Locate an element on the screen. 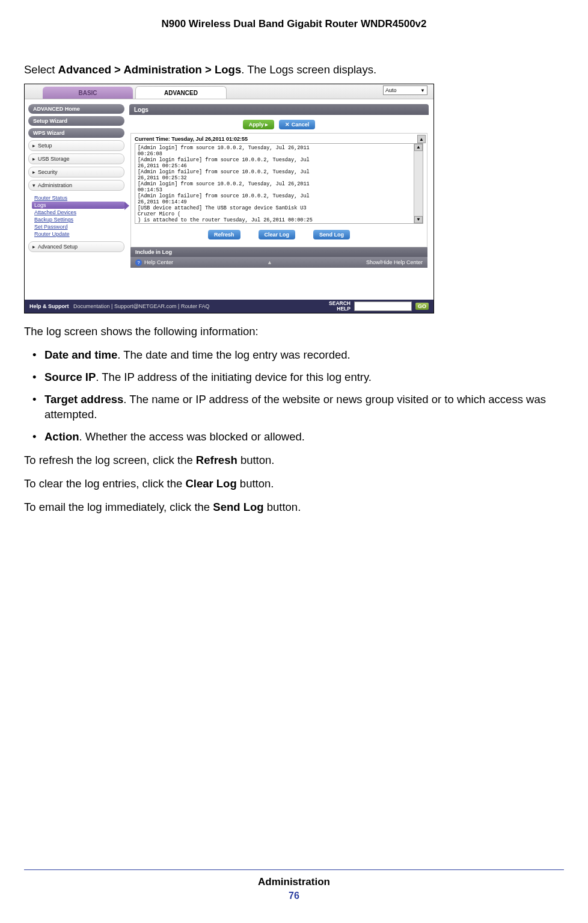 The width and height of the screenshot is (588, 923). chevron-down-icon: ▼ is located at coordinates (423, 90).